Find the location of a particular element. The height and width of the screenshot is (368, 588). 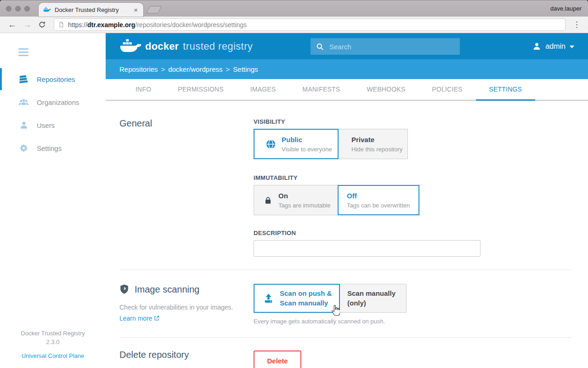

tab-images: IMAGES is located at coordinates (263, 89).